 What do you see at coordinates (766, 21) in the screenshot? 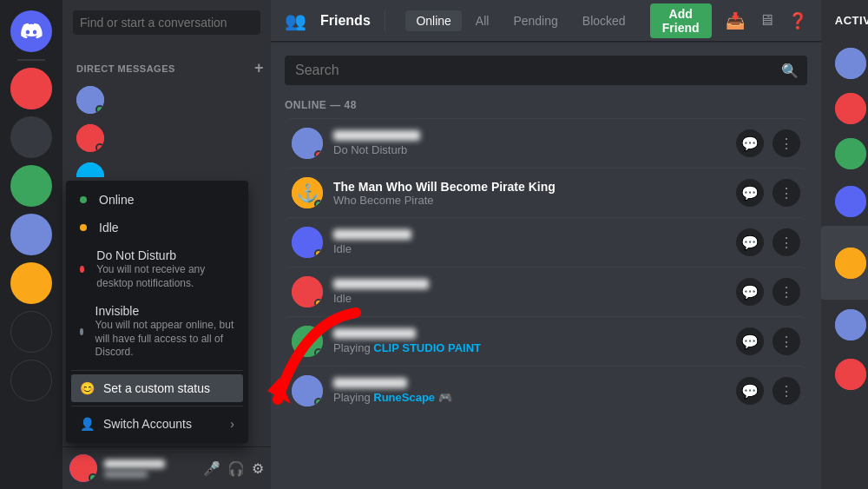
I see `streams-icon: 🖥` at bounding box center [766, 21].